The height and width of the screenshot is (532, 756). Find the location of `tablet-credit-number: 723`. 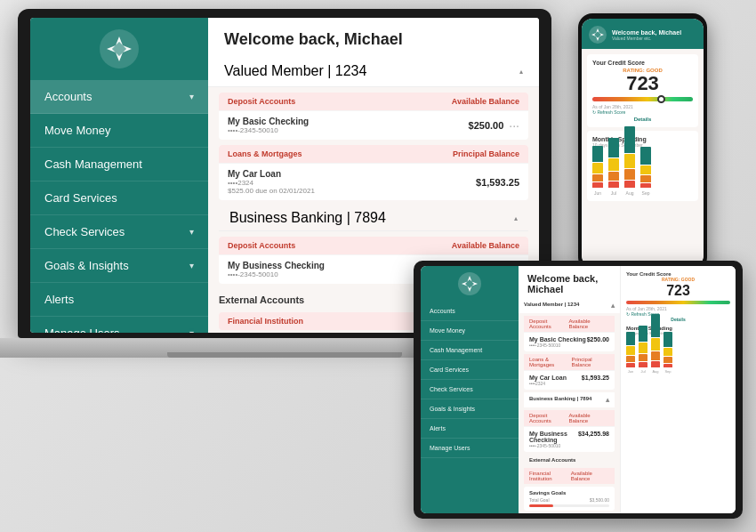

tablet-credit-number: 723 is located at coordinates (678, 290).